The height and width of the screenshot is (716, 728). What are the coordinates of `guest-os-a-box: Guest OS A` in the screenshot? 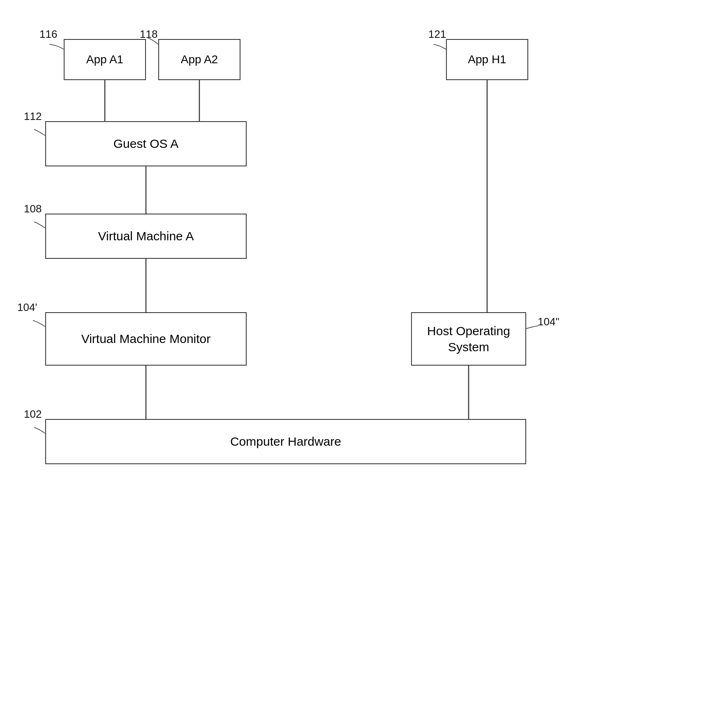 It's located at (146, 144).